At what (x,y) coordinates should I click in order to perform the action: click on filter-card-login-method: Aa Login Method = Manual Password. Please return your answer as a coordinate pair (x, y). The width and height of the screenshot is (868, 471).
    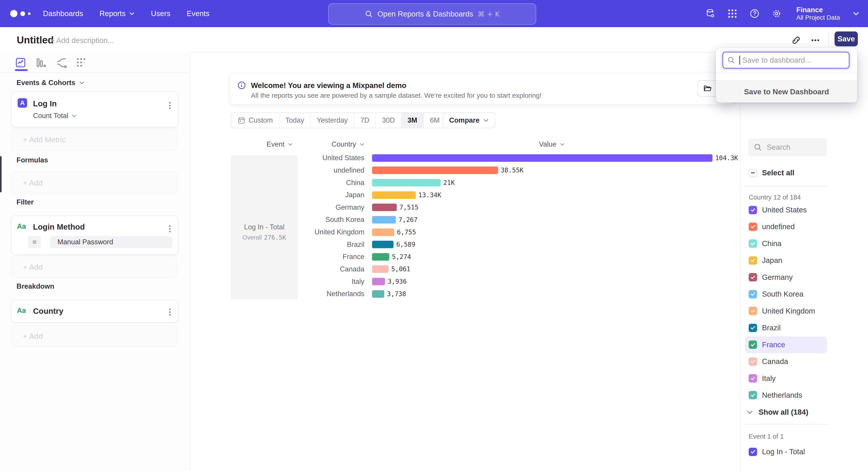
    Looking at the image, I should click on (95, 235).